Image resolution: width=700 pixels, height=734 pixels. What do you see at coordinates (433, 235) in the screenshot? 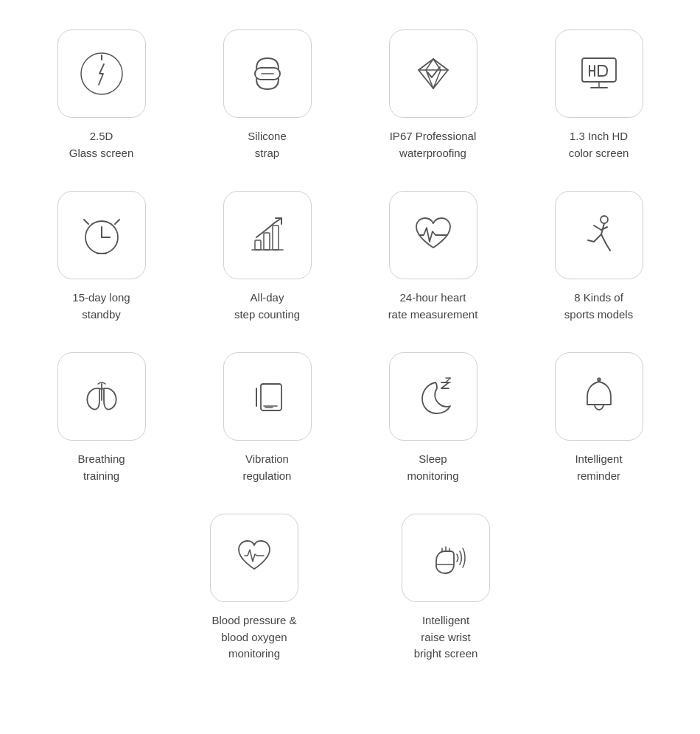
I see `icon-box-heart-rate` at bounding box center [433, 235].